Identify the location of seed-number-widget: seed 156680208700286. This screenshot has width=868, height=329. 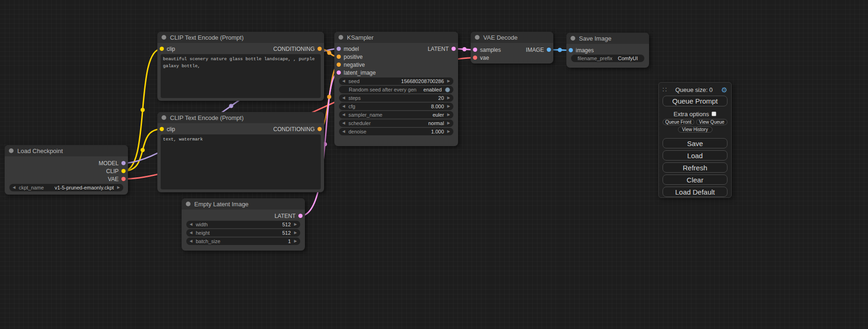
(396, 81).